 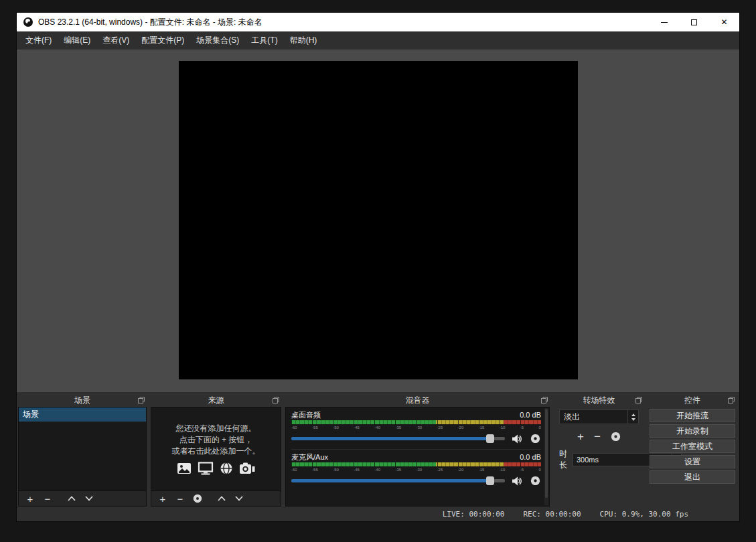 What do you see at coordinates (692, 416) in the screenshot?
I see `start-streaming-button: 开始推流` at bounding box center [692, 416].